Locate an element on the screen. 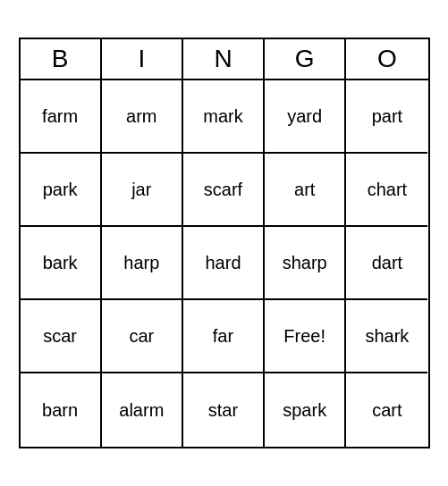 The width and height of the screenshot is (448, 486). header-o: O is located at coordinates (386, 59).